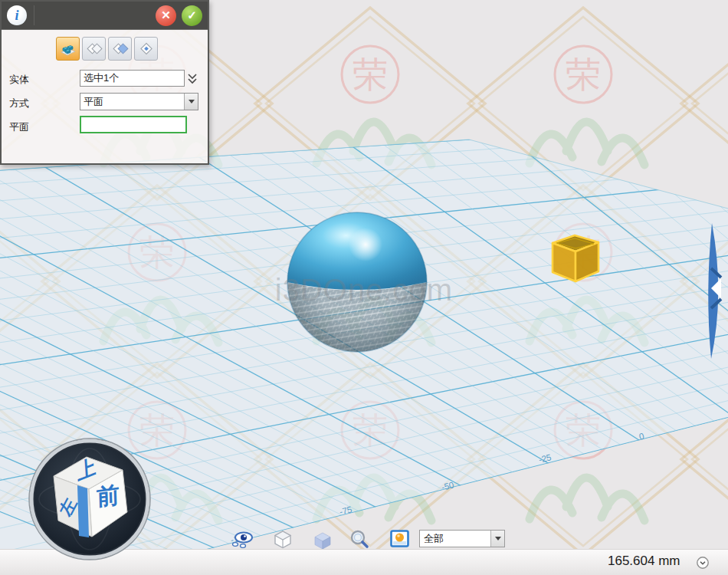 The width and height of the screenshot is (728, 575). What do you see at coordinates (83, 511) in the screenshot?
I see `viewcube-edge-highlight` at bounding box center [83, 511].